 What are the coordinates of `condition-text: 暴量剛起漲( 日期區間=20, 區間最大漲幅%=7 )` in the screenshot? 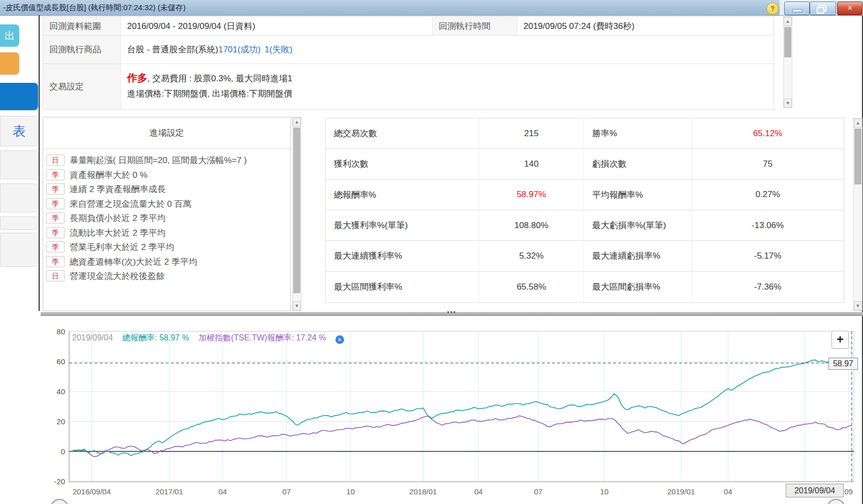 It's located at (159, 161).